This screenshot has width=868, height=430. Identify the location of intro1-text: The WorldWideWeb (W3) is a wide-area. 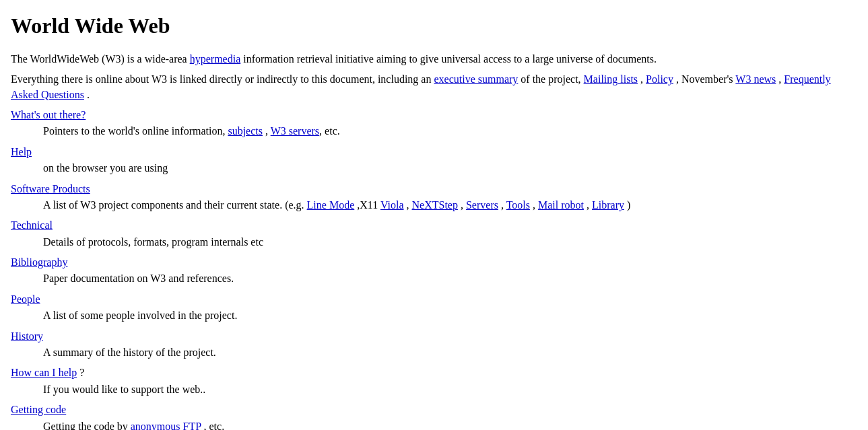
(99, 59).